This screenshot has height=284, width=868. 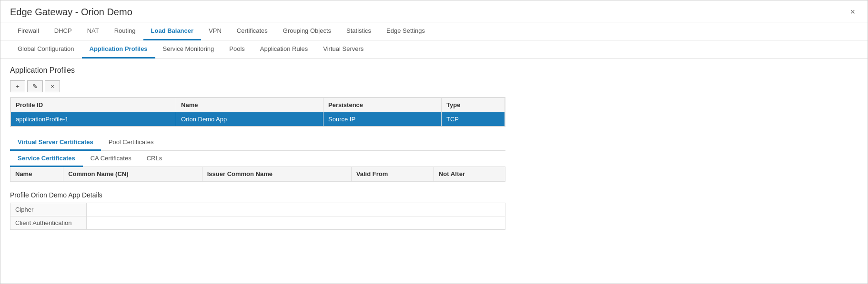 I want to click on cert-tab-virtual-server: Virtual Server Certificates, so click(x=55, y=143).